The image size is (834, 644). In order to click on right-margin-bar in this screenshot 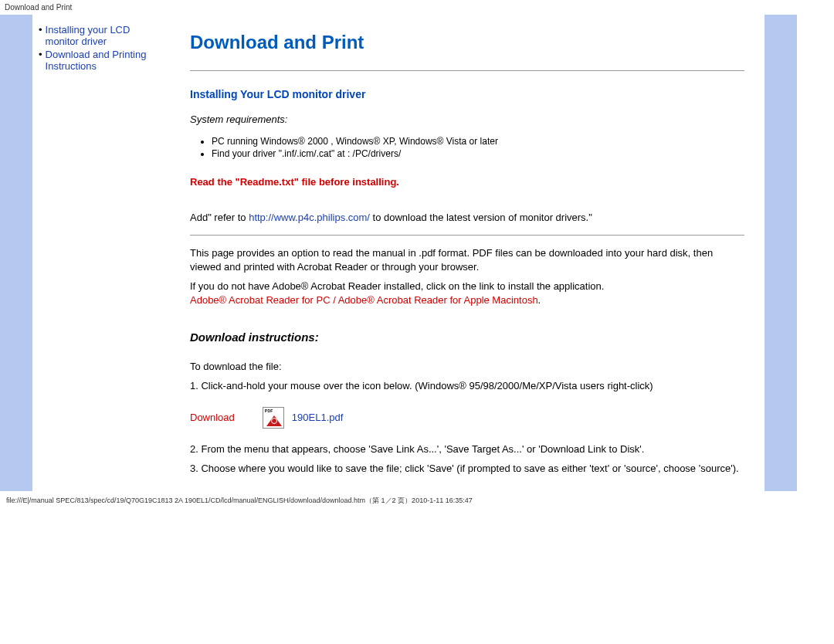, I will do `click(781, 253)`.